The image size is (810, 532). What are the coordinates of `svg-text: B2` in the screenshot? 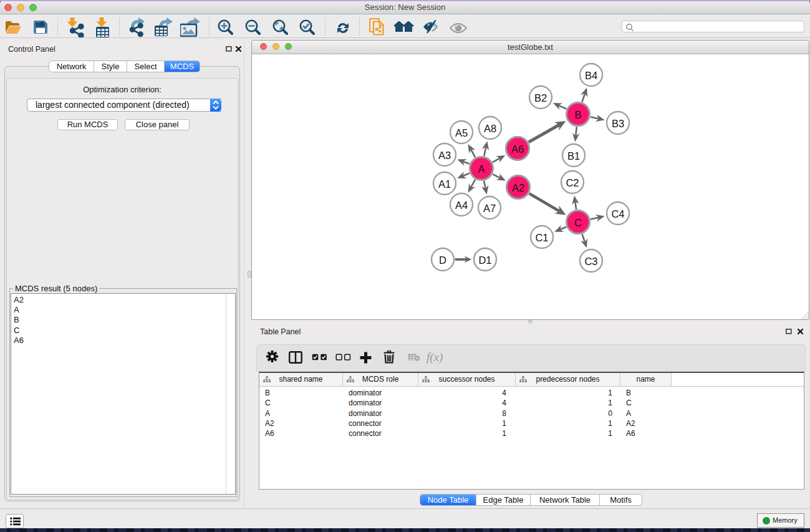 It's located at (541, 98).